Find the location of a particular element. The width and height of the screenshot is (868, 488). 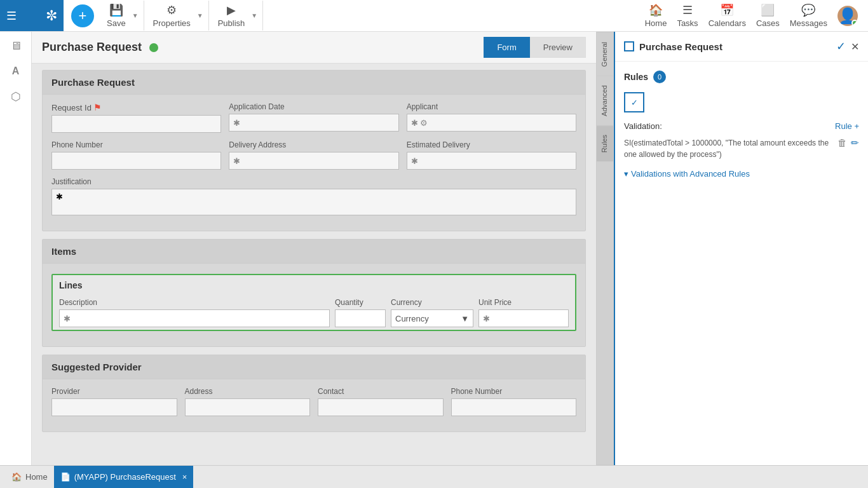

save-group: 💾 Save ▼ is located at coordinates (123, 15).